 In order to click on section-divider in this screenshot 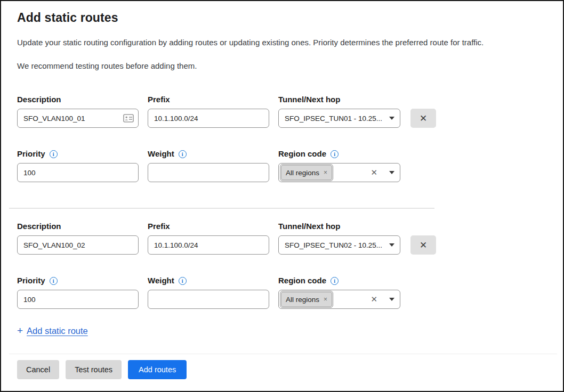, I will do `click(222, 208)`.